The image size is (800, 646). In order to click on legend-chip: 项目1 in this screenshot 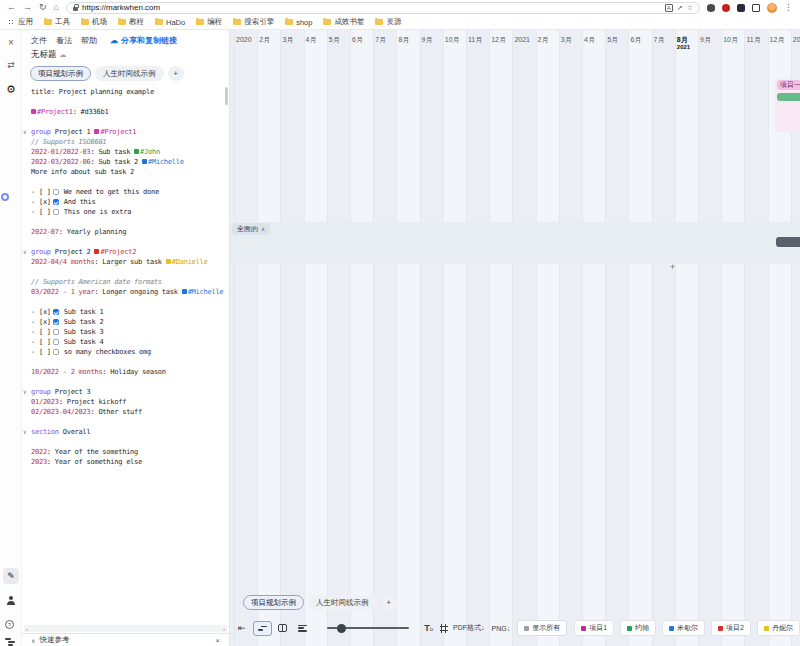, I will do `click(594, 628)`.